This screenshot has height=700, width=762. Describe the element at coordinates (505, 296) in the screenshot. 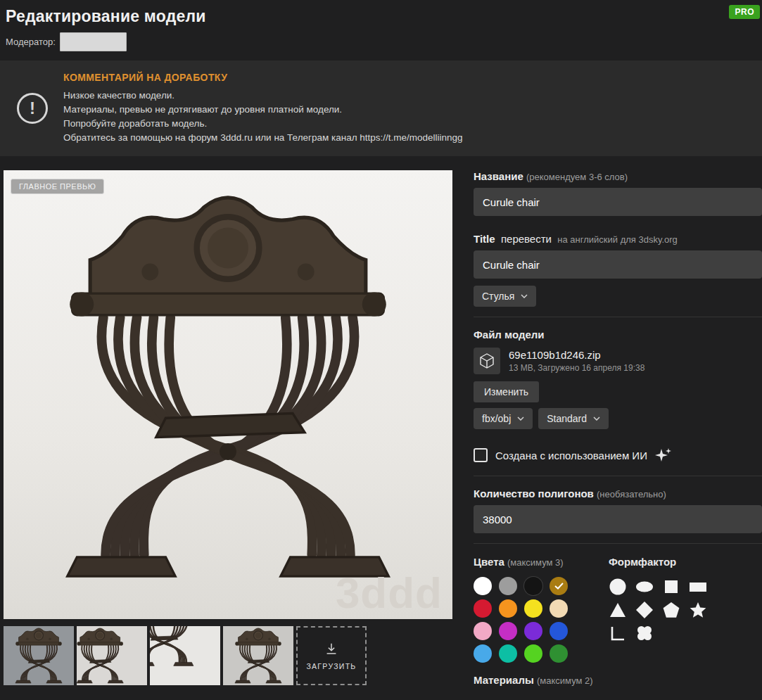

I see `category-dropdown: Стулья` at that location.